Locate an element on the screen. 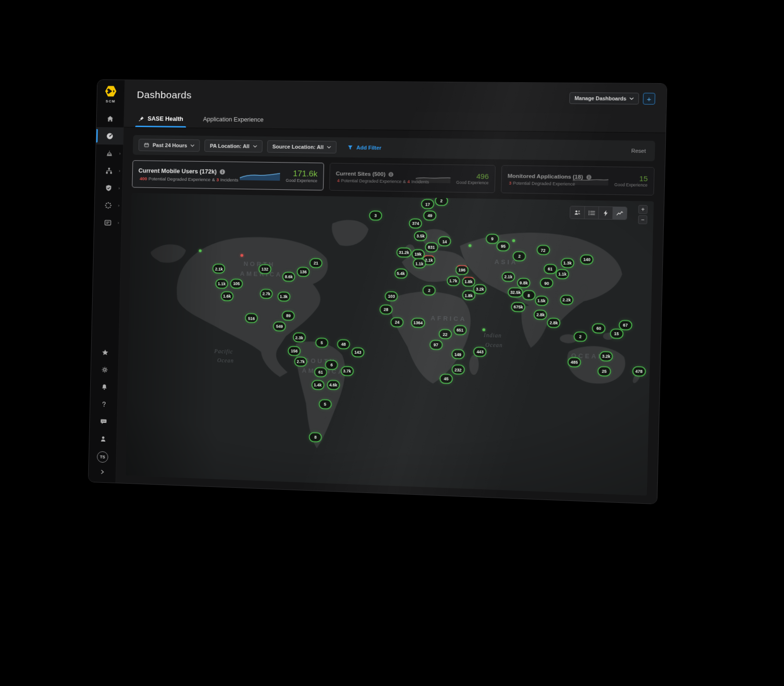  map-marker: 60 is located at coordinates (599, 328).